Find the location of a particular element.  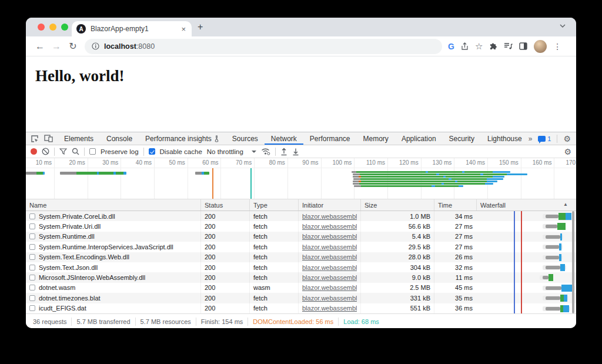

table-row: Microsoft.JSInterop.WebAssembly.dll200fe… is located at coordinates (301, 278).